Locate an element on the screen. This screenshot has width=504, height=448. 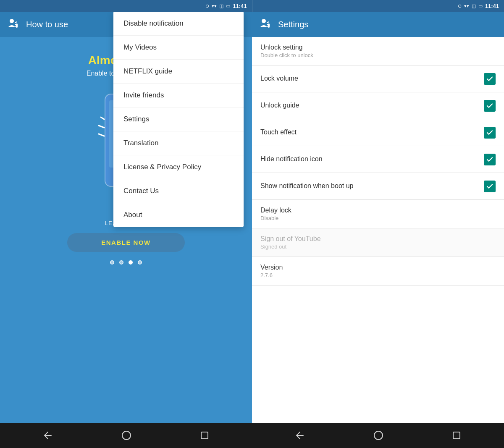
wifi-icon: ▾▾ is located at coordinates (214, 6).